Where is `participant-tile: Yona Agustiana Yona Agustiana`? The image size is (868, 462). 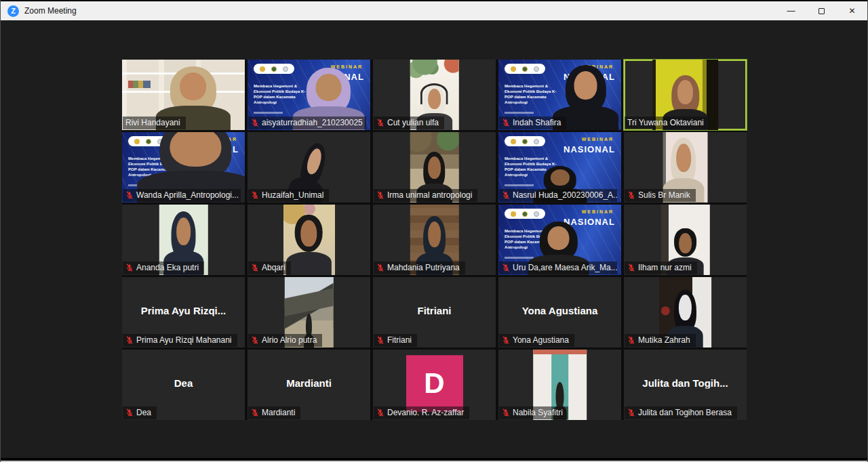
participant-tile: Yona Agustiana Yona Agustiana is located at coordinates (560, 312).